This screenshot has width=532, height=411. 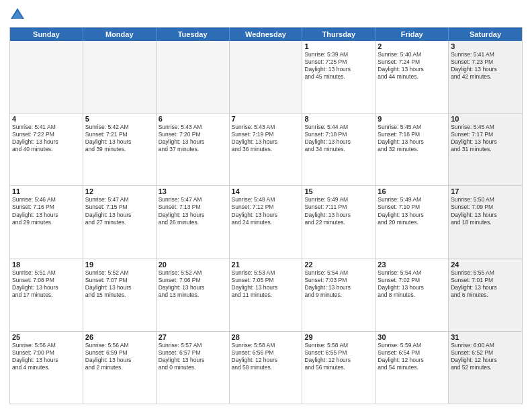 I want to click on calendar-cell: 25Sunrise: 5:56 AM Sunset: 7:00 PM Dayli…, so click(x=47, y=368).